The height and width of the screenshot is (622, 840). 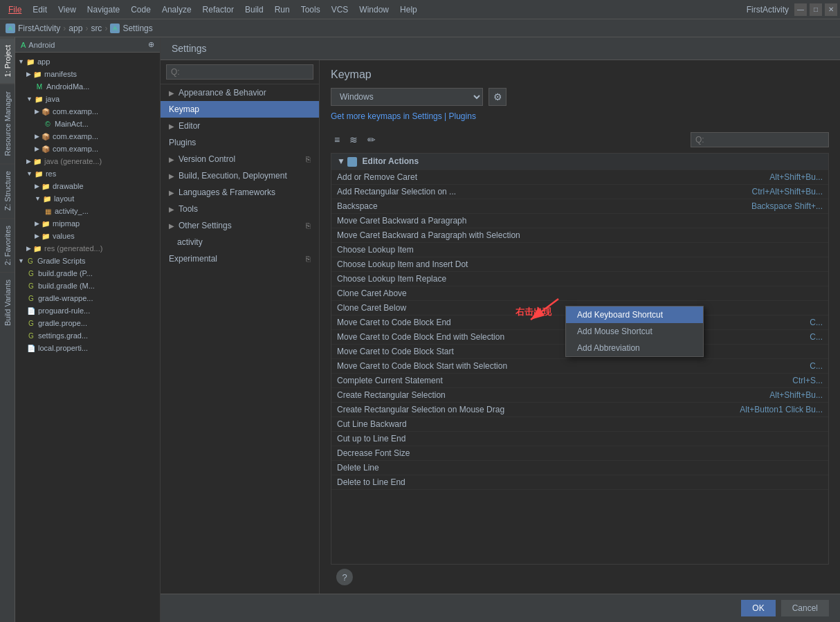 I want to click on menu-file: File, so click(x=15, y=10).